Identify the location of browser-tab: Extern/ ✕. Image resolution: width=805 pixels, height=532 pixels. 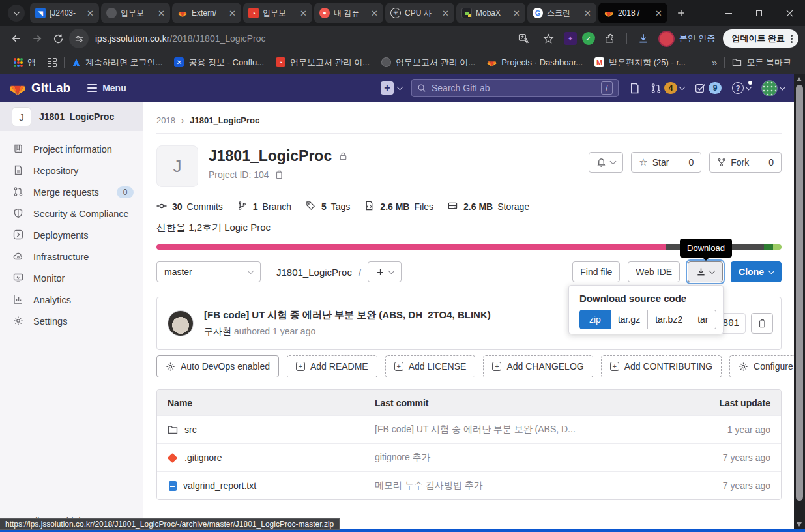
(207, 13).